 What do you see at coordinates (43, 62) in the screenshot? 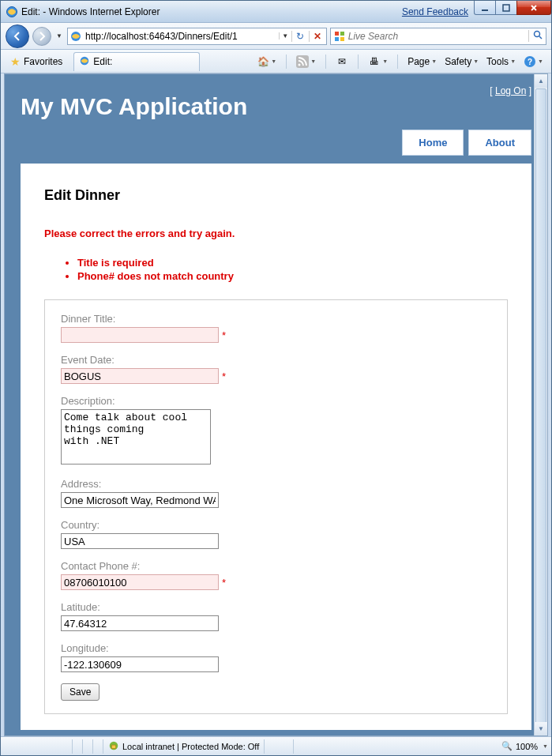
I see `favorites-label: Favorites` at bounding box center [43, 62].